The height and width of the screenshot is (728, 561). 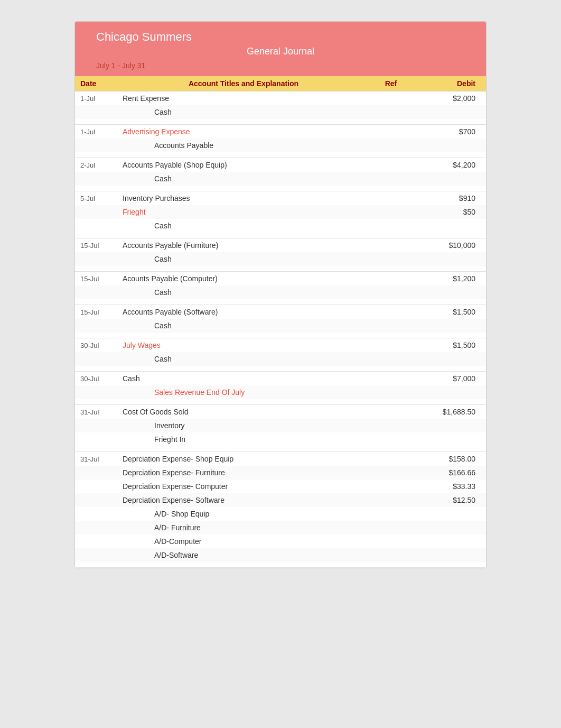 I want to click on table-row: 1-JulAdvertising Expense$700, so click(x=280, y=132).